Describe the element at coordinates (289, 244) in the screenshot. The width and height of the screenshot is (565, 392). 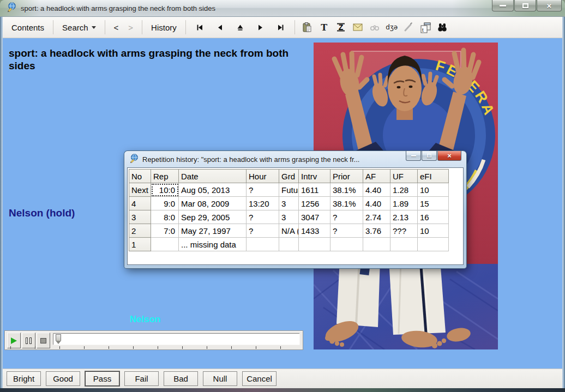
I see `table-row: 1... missing data` at that location.